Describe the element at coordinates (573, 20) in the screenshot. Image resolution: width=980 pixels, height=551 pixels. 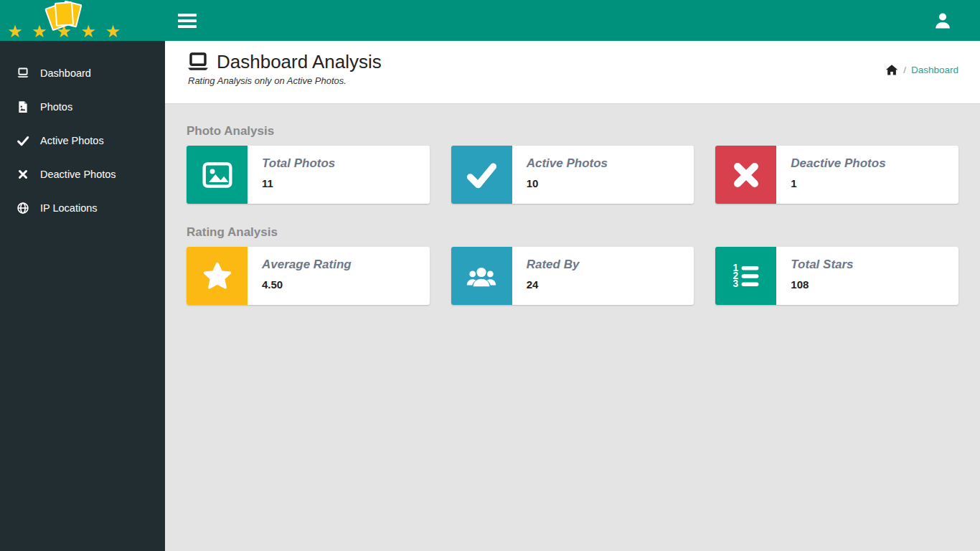
I see `topbar` at that location.